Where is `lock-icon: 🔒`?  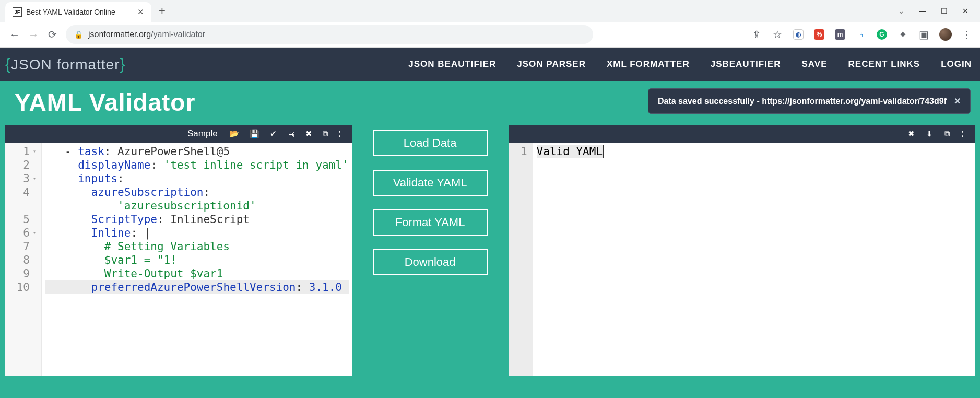 lock-icon: 🔒 is located at coordinates (78, 34).